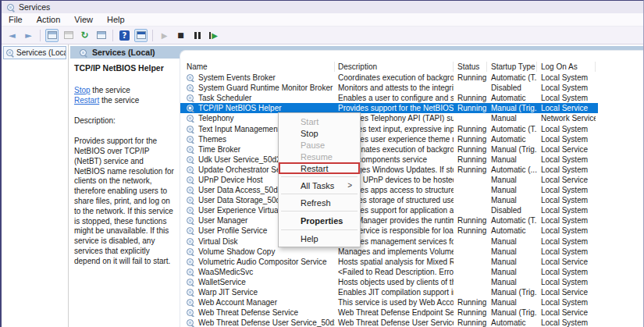  I want to click on context-menu-item: Start, so click(319, 122).